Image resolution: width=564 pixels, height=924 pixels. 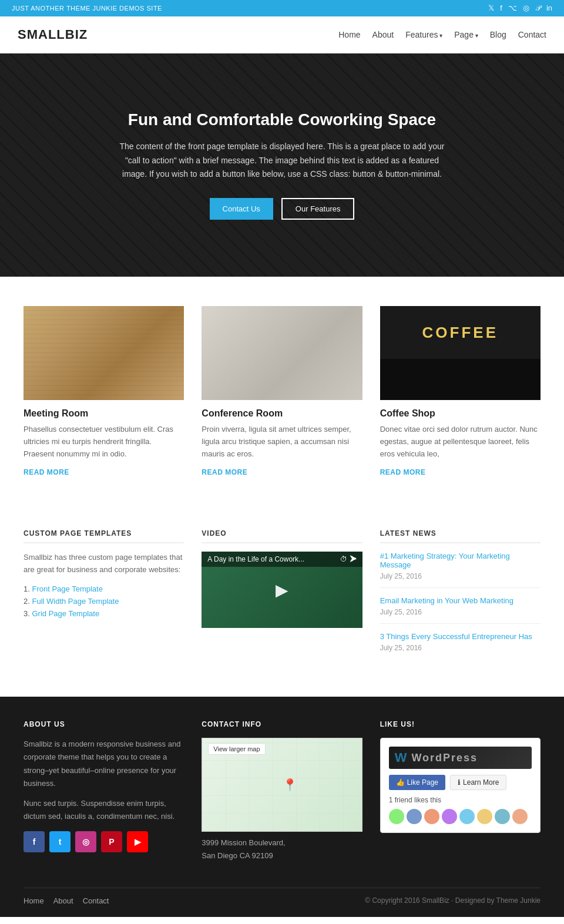 What do you see at coordinates (137, 842) in the screenshot?
I see `youtube-icon: ▶` at bounding box center [137, 842].